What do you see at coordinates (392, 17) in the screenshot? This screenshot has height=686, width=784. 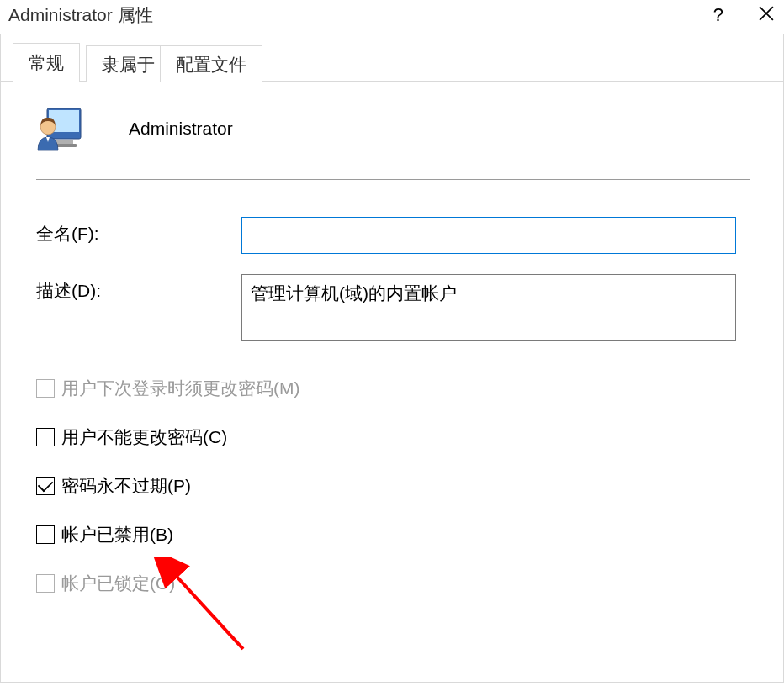 I see `title-bar: Administrator 属性 ?` at bounding box center [392, 17].